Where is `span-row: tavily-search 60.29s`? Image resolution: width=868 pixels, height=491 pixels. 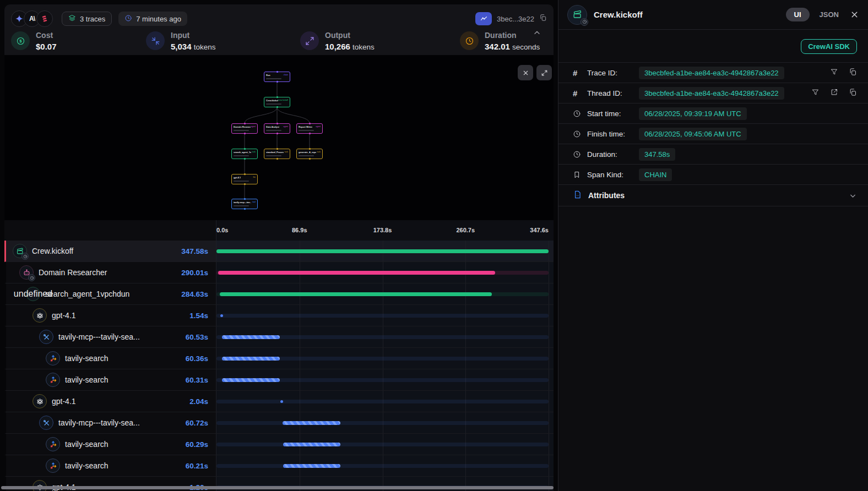
span-row: tavily-search 60.29s is located at coordinates (279, 445).